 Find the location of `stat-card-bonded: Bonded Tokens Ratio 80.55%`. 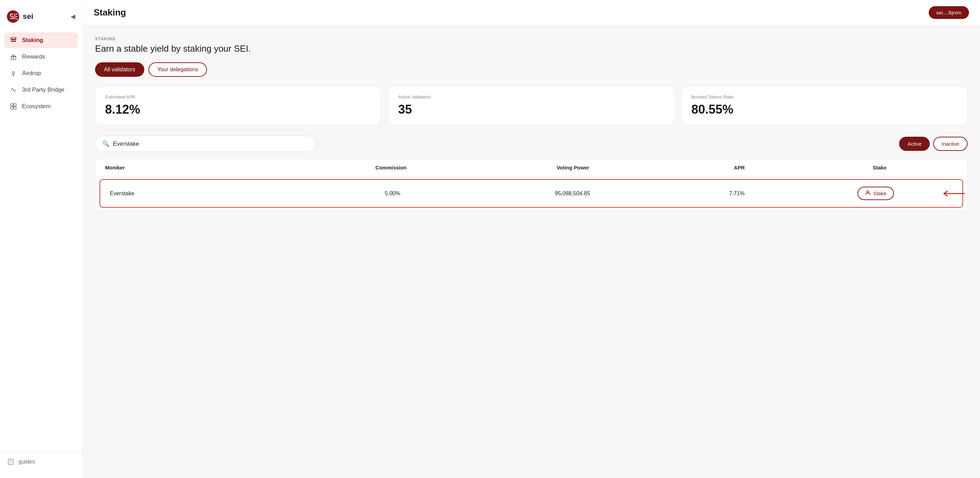

stat-card-bonded: Bonded Tokens Ratio 80.55% is located at coordinates (824, 106).